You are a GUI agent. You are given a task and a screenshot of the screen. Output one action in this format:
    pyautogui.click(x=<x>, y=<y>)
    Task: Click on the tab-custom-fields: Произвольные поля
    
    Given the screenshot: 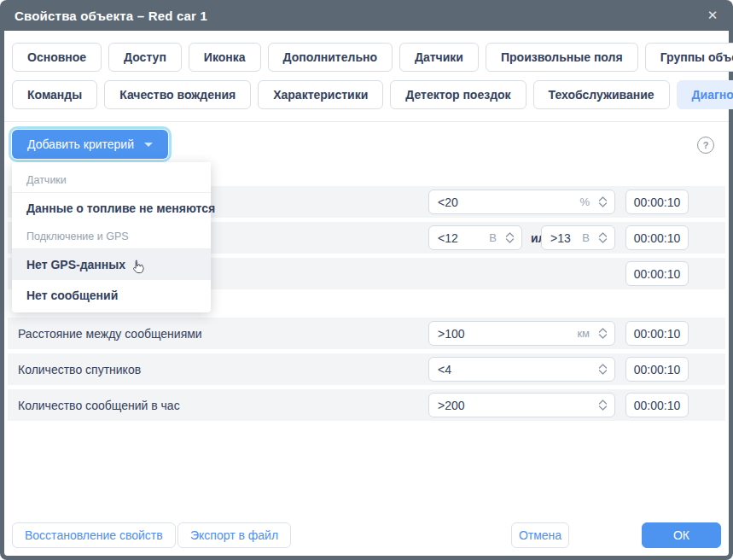 What is the action you would take?
    pyautogui.click(x=561, y=57)
    